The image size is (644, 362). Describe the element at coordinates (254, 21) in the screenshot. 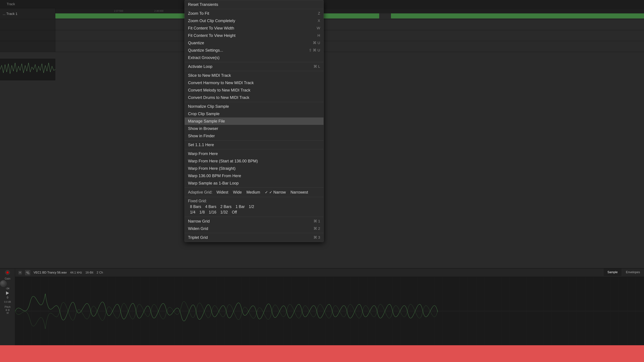

I see `menu-item-zoom-out-clip: Zoom Out Clip CompletelyX` at that location.